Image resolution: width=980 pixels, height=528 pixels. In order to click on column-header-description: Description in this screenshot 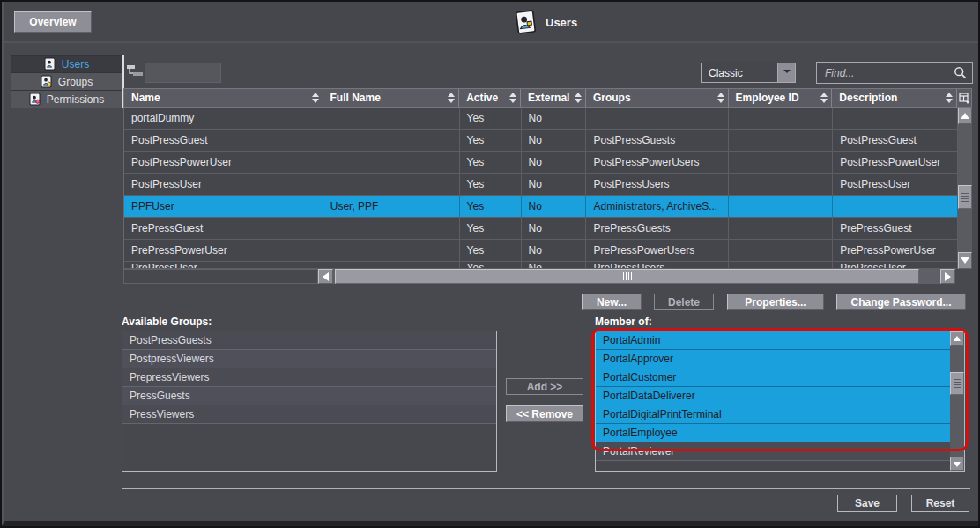, I will do `click(895, 98)`.